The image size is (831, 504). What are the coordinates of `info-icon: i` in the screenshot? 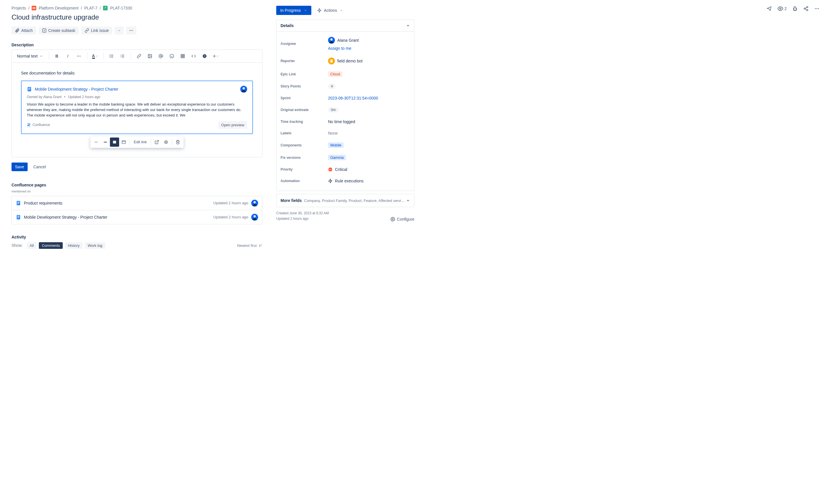 It's located at (204, 56).